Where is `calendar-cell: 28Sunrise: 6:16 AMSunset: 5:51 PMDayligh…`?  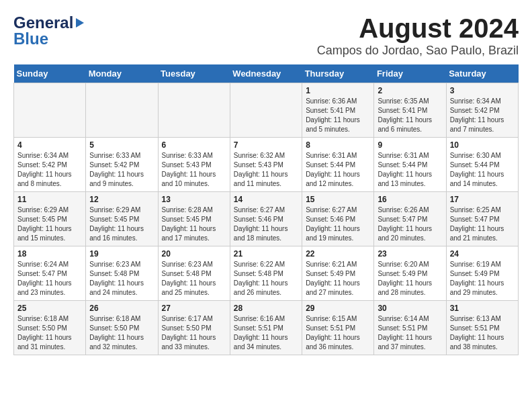
calendar-cell: 28Sunrise: 6:16 AMSunset: 5:51 PMDayligh… is located at coordinates (266, 328).